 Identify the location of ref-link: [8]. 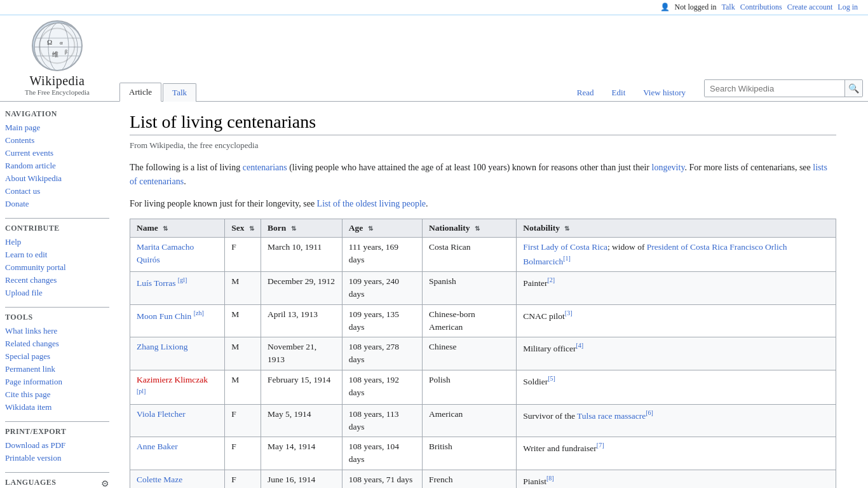
(550, 478).